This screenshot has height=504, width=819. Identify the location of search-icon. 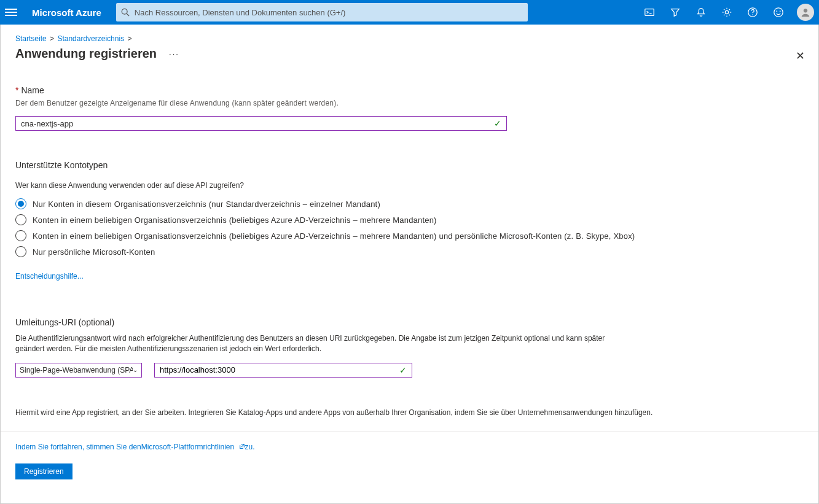
(125, 12).